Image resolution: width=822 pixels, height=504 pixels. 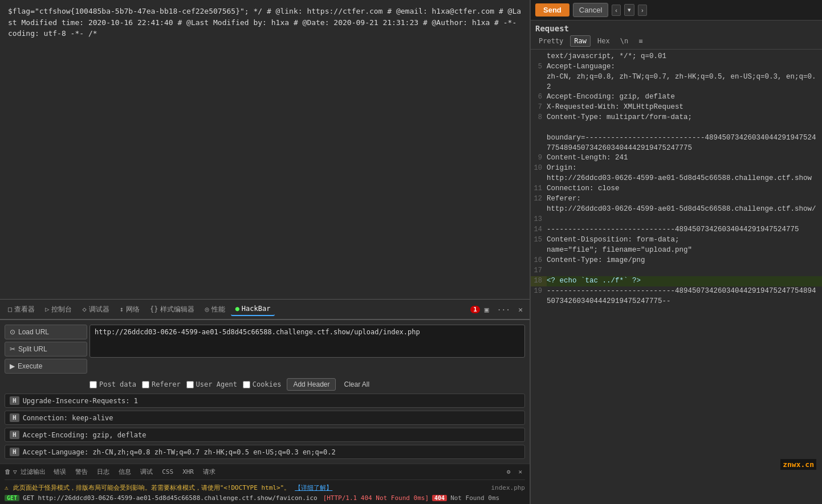 What do you see at coordinates (188, 472) in the screenshot?
I see `console-tab-xhr: XHR` at bounding box center [188, 472].